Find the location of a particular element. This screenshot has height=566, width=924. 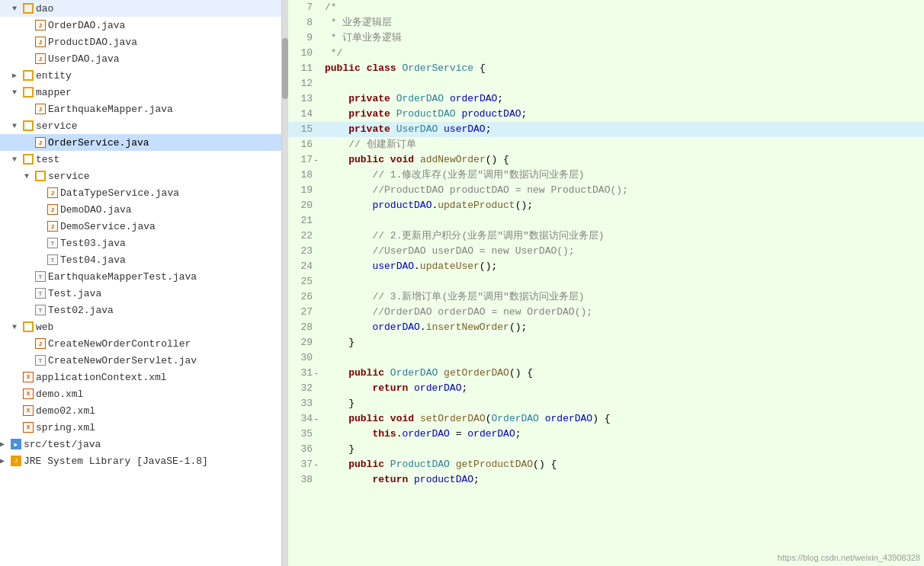

tree-item-orderdao: J OrderDAO.java is located at coordinates (140, 25).